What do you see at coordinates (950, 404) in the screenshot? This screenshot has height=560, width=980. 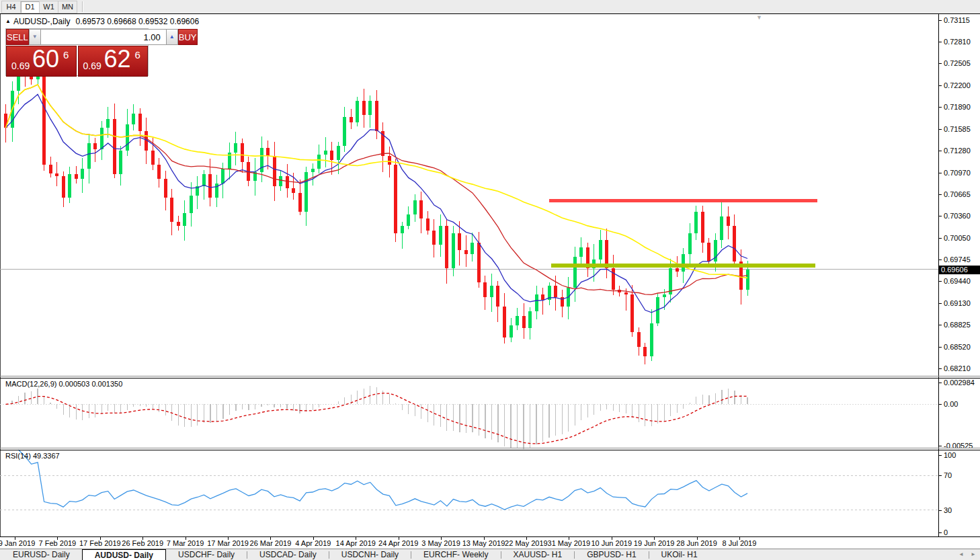 I see `macd-tick-label: 0.00` at bounding box center [950, 404].